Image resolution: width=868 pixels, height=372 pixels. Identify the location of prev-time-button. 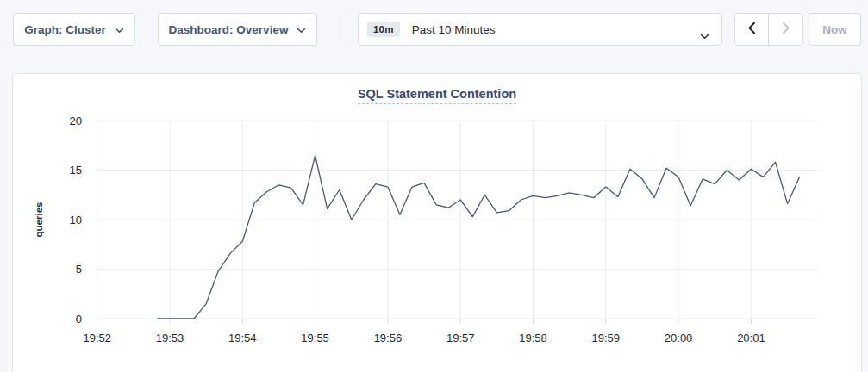
(752, 29).